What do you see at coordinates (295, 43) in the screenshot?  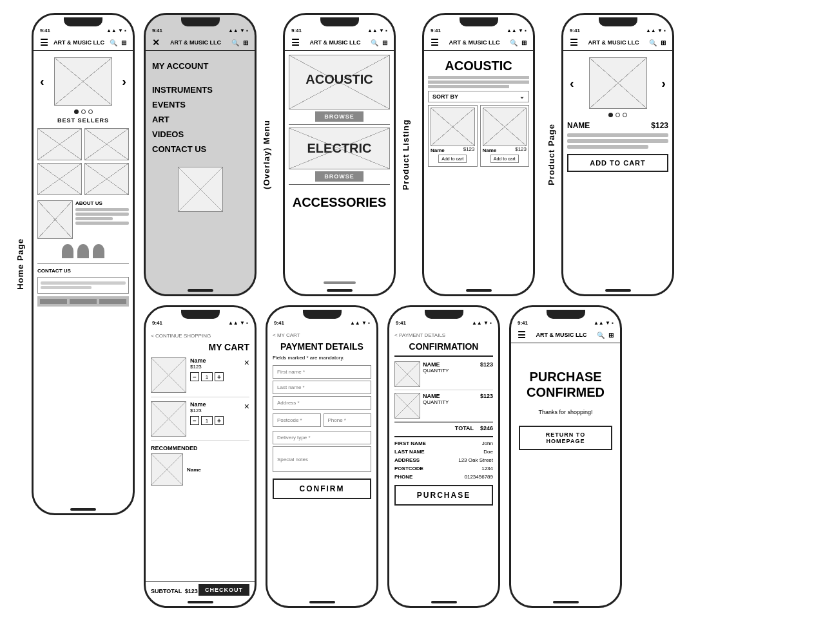 I see `pl-hamburger: ☰` at bounding box center [295, 43].